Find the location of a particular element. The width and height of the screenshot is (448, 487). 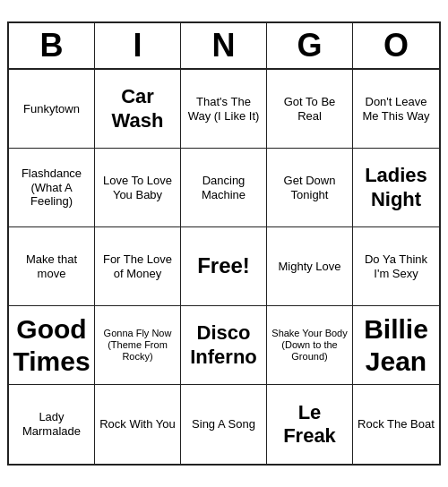

bingo-cell: Lady Marmalade is located at coordinates (52, 424).